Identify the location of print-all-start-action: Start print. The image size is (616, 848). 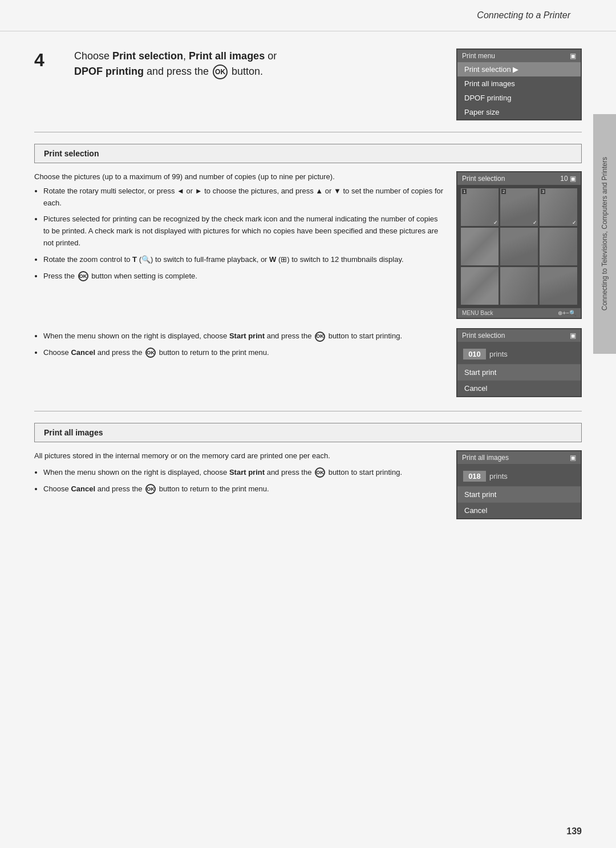
(519, 494).